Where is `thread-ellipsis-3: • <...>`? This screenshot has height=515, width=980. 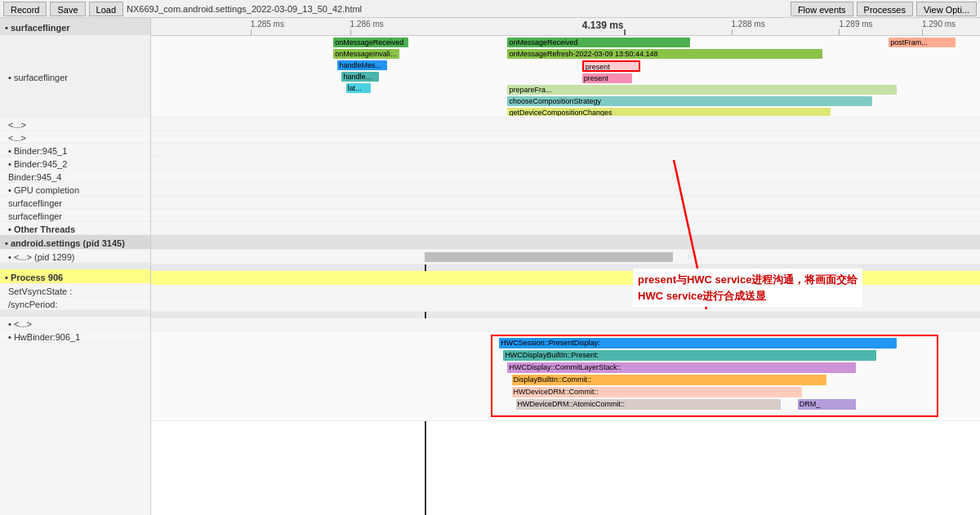
thread-ellipsis-3: • <...> is located at coordinates (75, 323).